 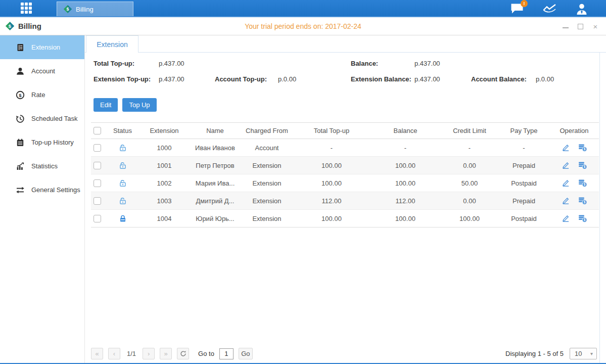 What do you see at coordinates (524, 183) in the screenshot?
I see `pay-type-cell: Postpaid` at bounding box center [524, 183].